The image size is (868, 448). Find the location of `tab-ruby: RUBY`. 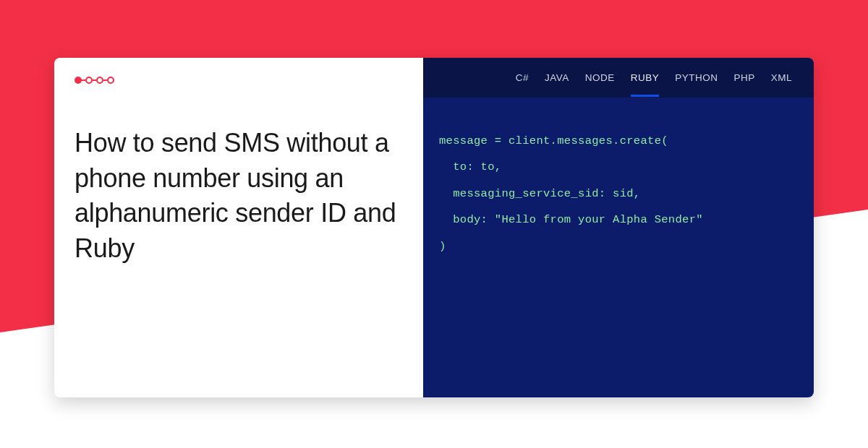

tab-ruby: RUBY is located at coordinates (645, 78).